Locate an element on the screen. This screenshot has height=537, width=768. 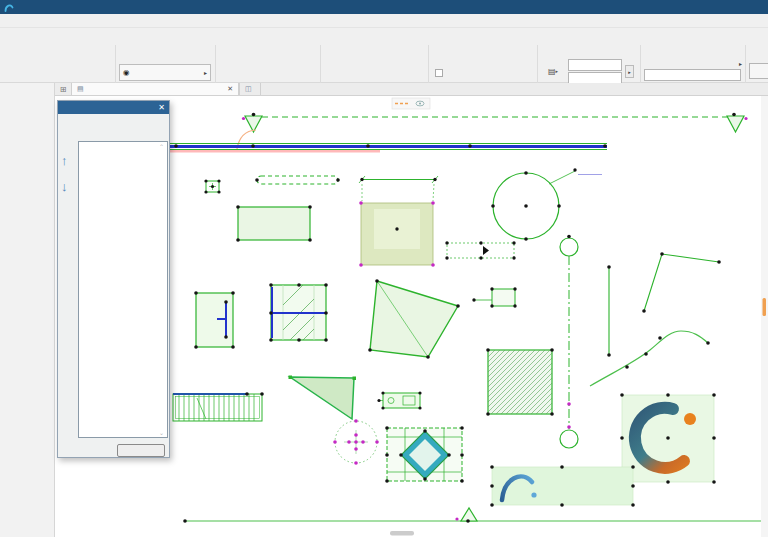
infobox-name-section: ▸ is located at coordinates (692, 64).